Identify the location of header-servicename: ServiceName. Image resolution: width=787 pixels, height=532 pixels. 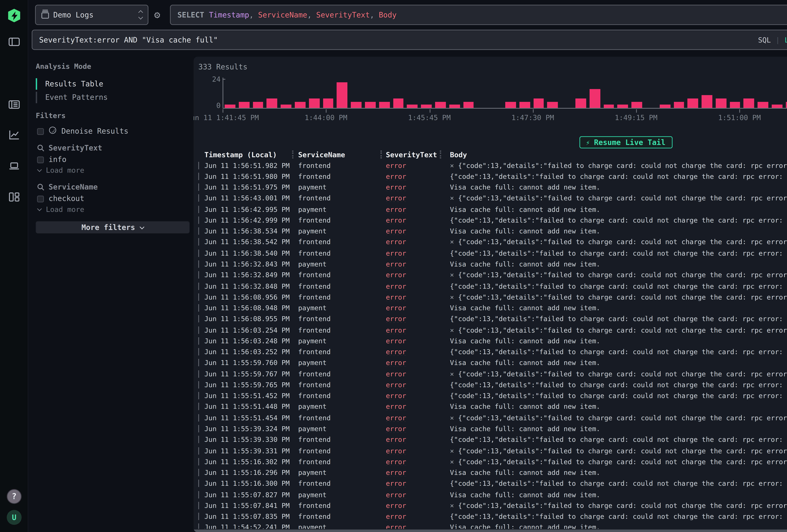
(342, 154).